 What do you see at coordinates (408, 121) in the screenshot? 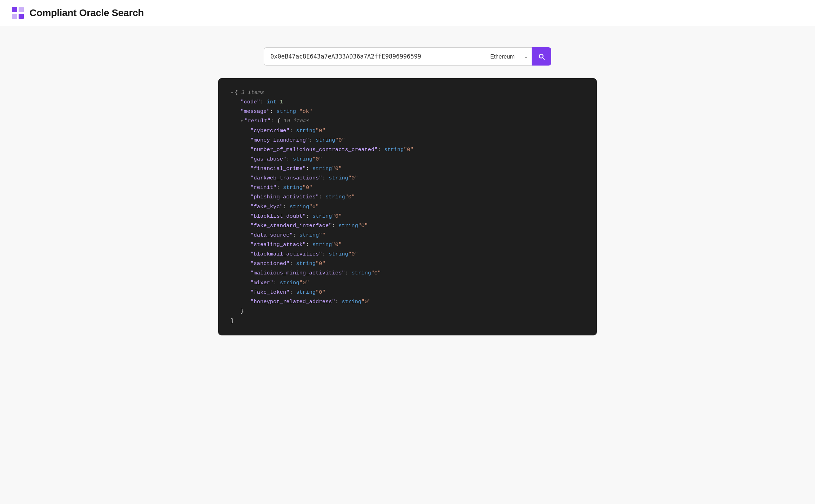
I see `json-result-open: ▾ "result" : { 19 items` at bounding box center [408, 121].